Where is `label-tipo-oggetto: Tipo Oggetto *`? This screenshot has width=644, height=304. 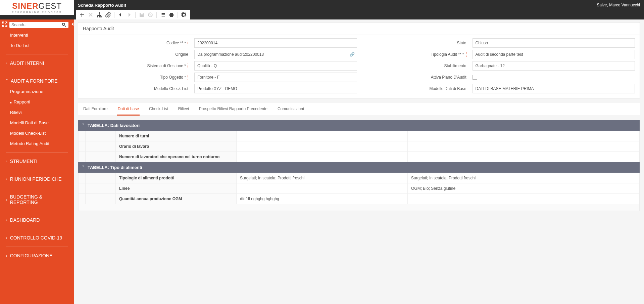
label-tipo-oggetto: Tipo Oggetto * is located at coordinates (137, 77).